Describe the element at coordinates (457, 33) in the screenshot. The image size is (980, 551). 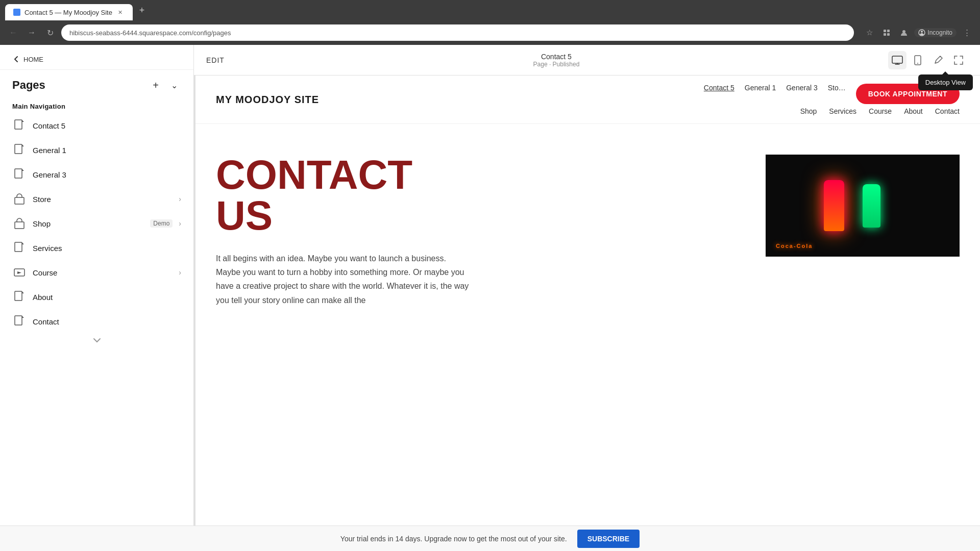
I see `address-bar: hibiscus-seabass-6444.squarespace.com/co…` at that location.